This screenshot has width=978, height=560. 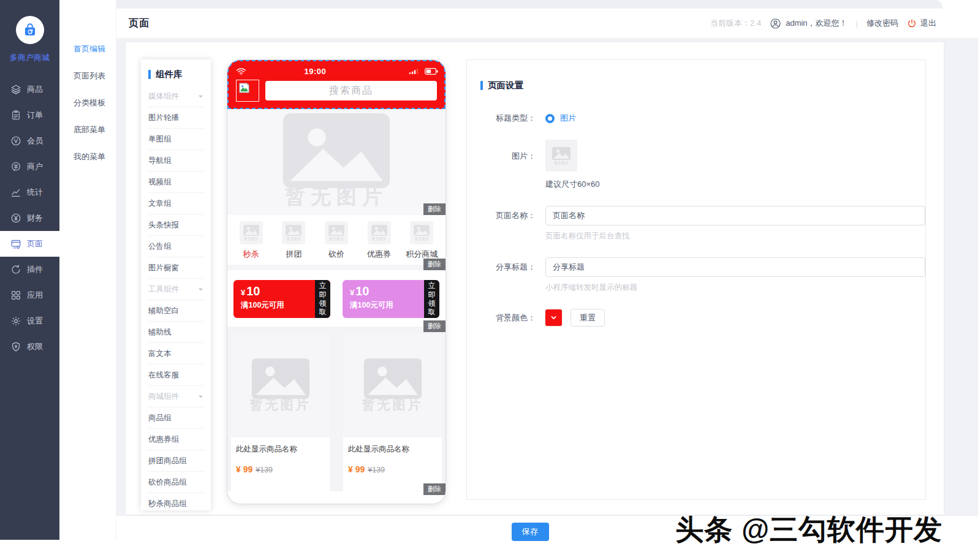 I want to click on component-item: 在线客服, so click(x=176, y=375).